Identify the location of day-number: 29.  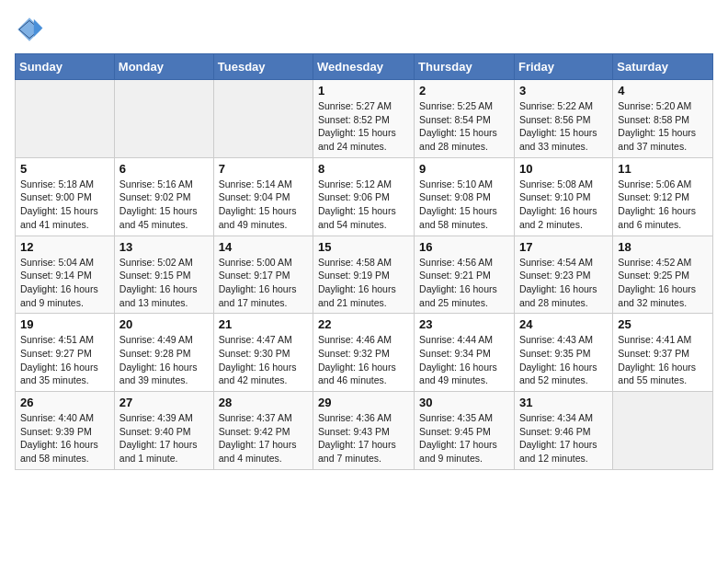
(364, 403).